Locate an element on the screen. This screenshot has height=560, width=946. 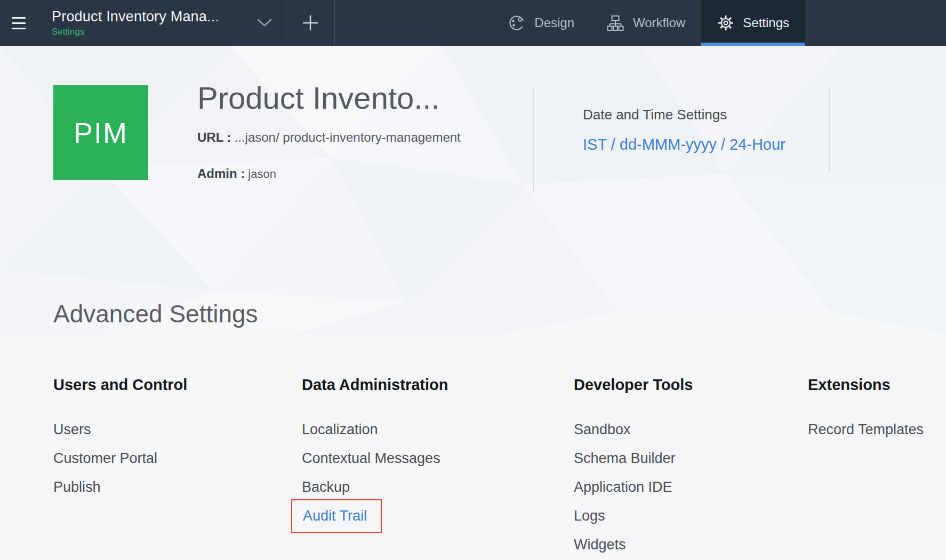
top-bar: Product Inventory Mana... Settings is located at coordinates (473, 23).